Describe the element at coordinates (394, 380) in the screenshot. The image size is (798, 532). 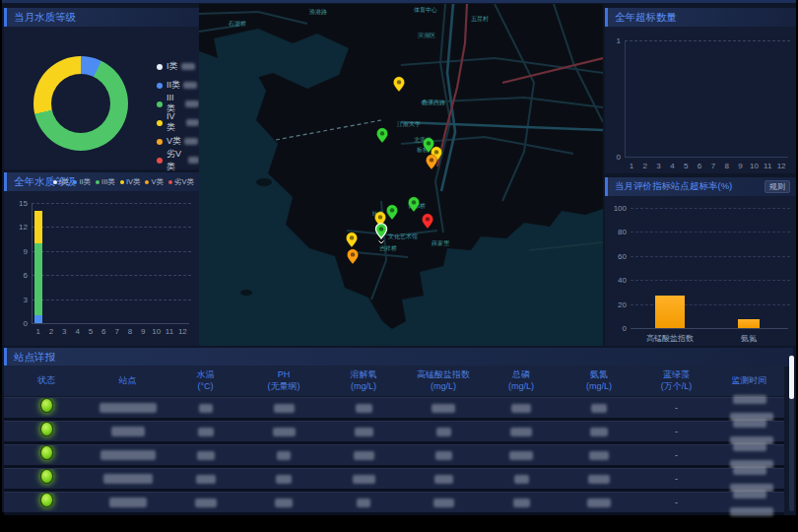
I see `table-column-headers: 状态站点水温(°C)PH(无量纲)溶解氧(mg/L)高锰酸盐指数(mg/L)总磷…` at that location.